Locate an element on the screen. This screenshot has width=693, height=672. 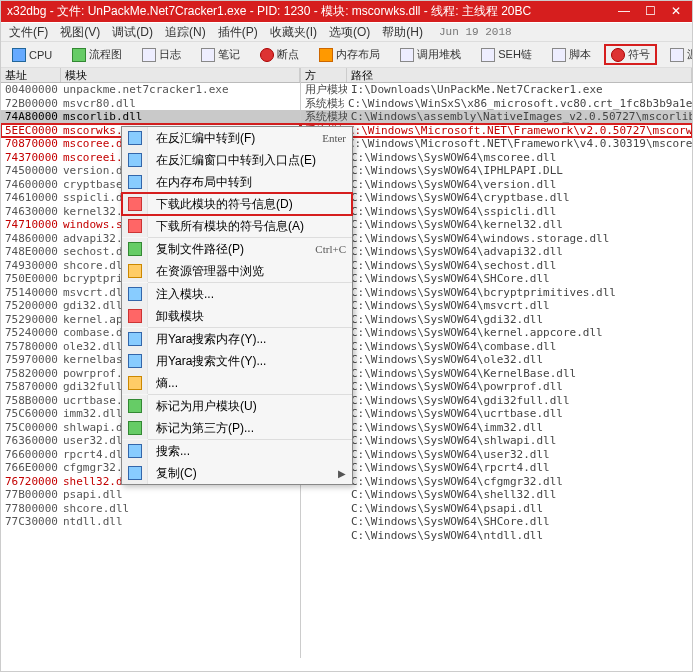
path-row: C:\Windows\SysWOW64\cfgmgr32.dll is located at coordinates (496, 482).